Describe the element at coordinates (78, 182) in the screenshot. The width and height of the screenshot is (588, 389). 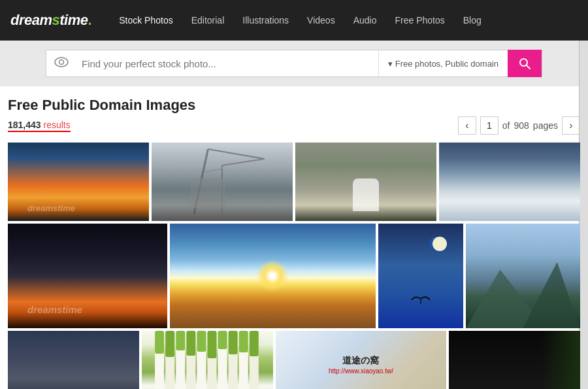
I see `image-sunset: dreamstime` at that location.